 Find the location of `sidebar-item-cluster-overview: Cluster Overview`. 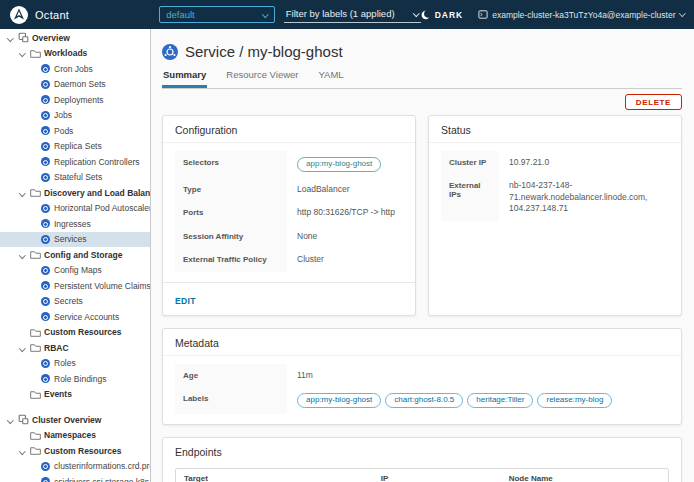

sidebar-item-cluster-overview: Cluster Overview is located at coordinates (75, 420).